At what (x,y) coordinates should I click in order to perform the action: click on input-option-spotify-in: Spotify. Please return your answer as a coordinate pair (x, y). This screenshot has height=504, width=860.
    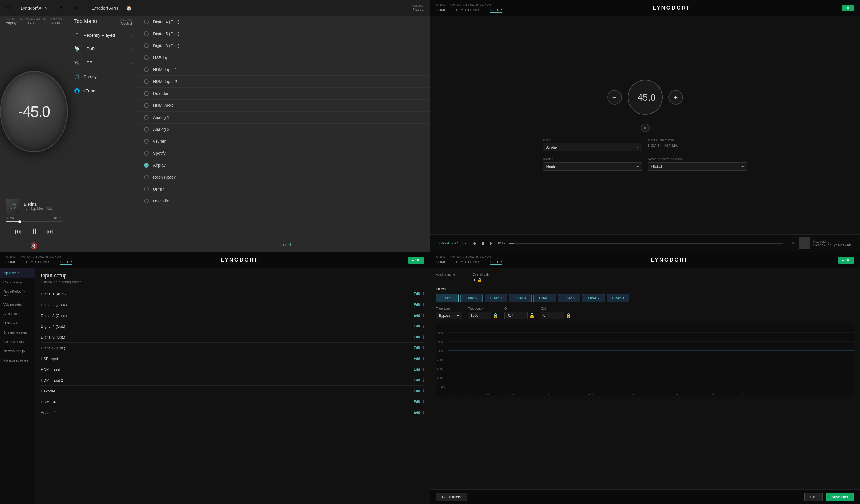
    Looking at the image, I should click on (284, 153).